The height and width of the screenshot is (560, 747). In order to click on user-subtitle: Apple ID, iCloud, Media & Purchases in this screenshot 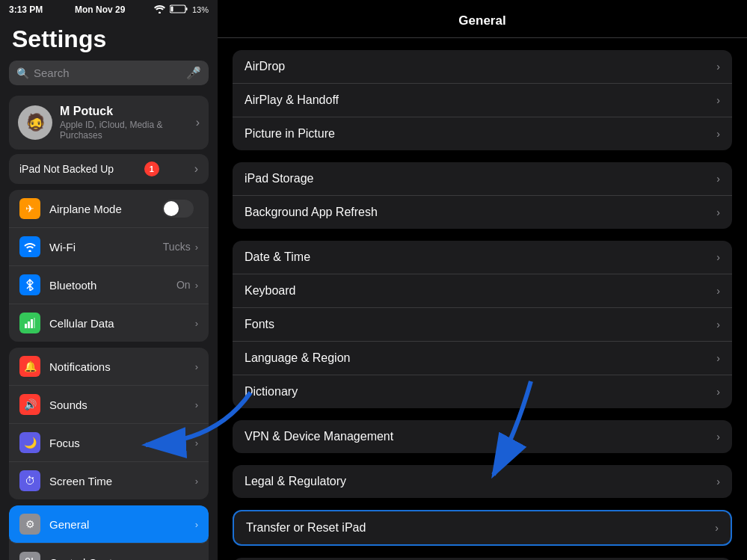, I will do `click(124, 130)`.